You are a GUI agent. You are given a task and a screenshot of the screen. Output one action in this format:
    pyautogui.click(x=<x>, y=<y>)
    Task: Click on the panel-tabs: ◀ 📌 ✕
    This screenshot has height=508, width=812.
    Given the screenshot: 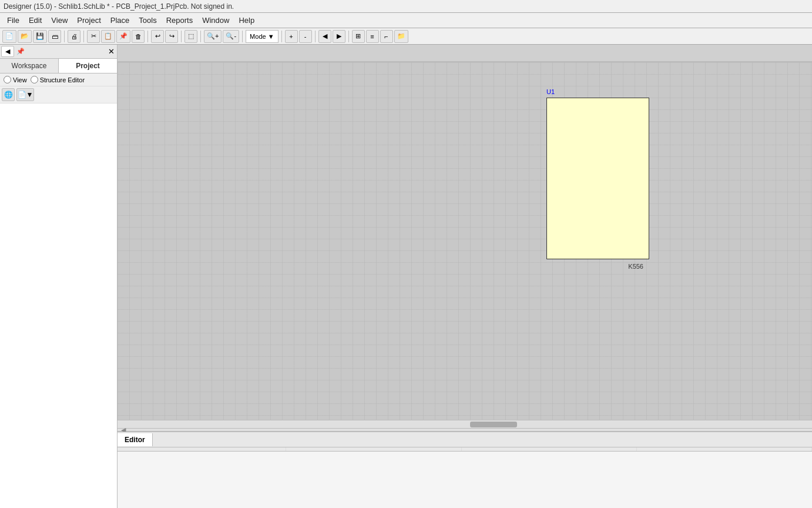 What is the action you would take?
    pyautogui.click(x=59, y=52)
    